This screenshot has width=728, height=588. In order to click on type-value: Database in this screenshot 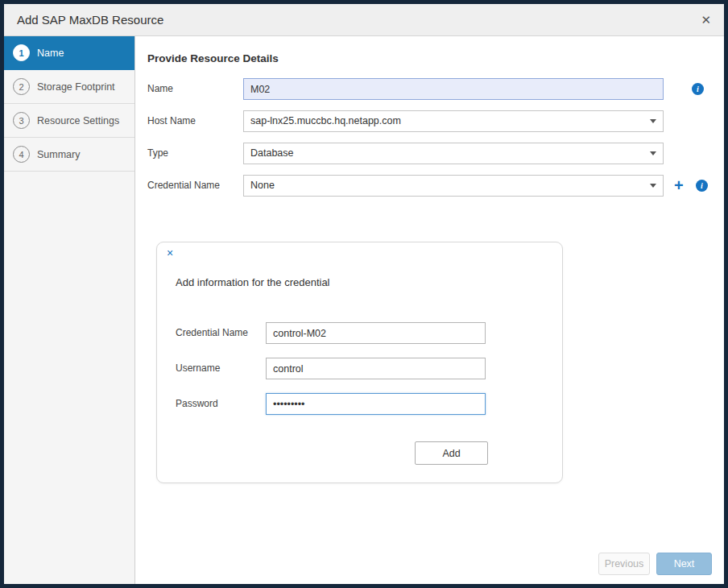, I will do `click(448, 153)`.